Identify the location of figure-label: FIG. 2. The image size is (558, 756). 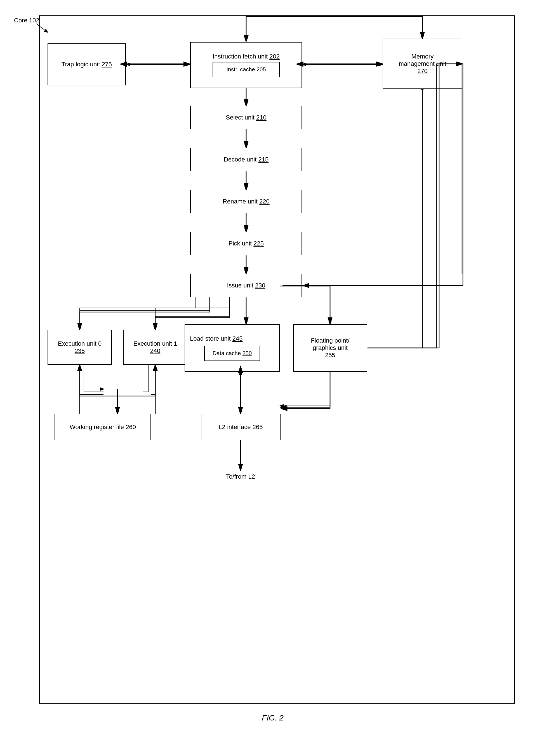
(273, 718).